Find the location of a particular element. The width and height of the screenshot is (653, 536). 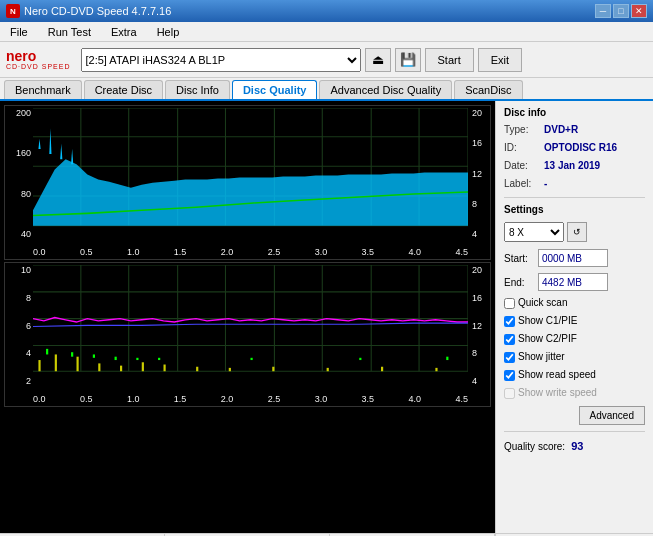

quality-score-row: Quality score: 93 is located at coordinates (574, 446).